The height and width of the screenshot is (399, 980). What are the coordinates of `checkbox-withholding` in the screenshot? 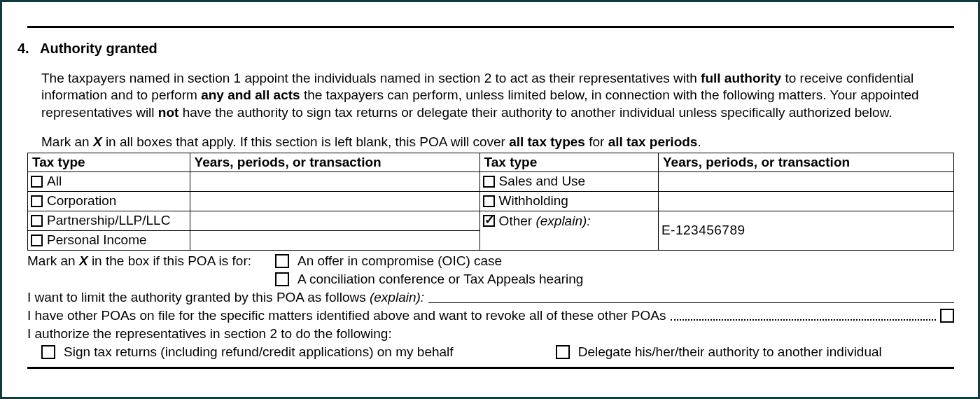 It's located at (489, 202).